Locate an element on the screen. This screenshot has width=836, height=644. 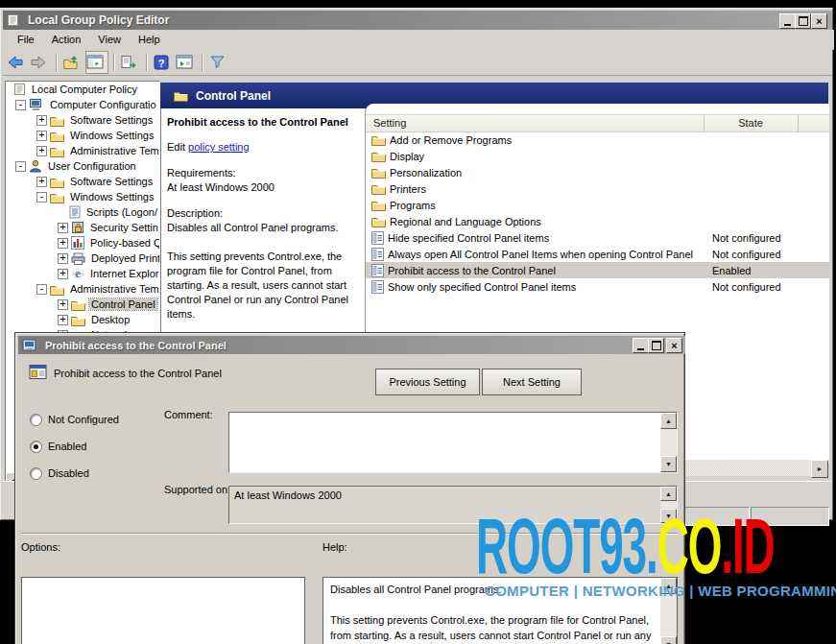
setting-row: Display is located at coordinates (597, 155).